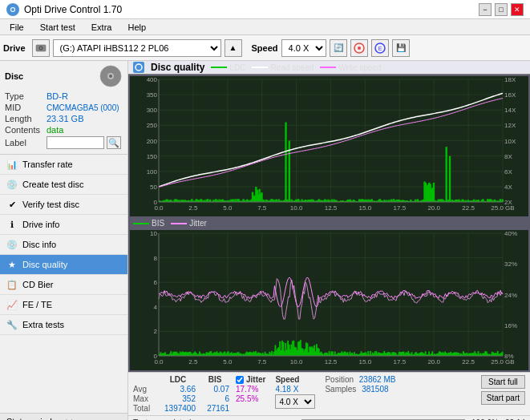  What do you see at coordinates (215, 399) in the screenshot?
I see `max-bis: 6` at bounding box center [215, 399].